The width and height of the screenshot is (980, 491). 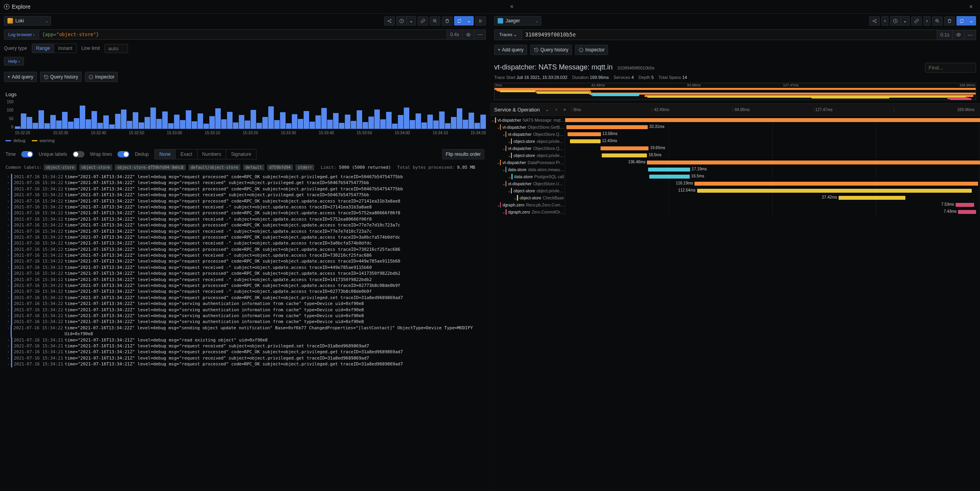 I want to click on query-history-button-r: Query history, so click(x=551, y=50).